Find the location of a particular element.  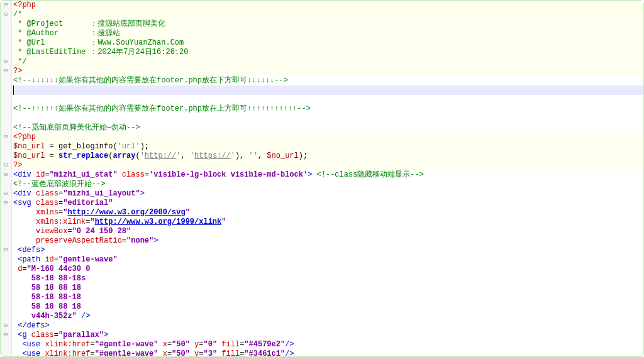

code-line: */ is located at coordinates (328, 62).